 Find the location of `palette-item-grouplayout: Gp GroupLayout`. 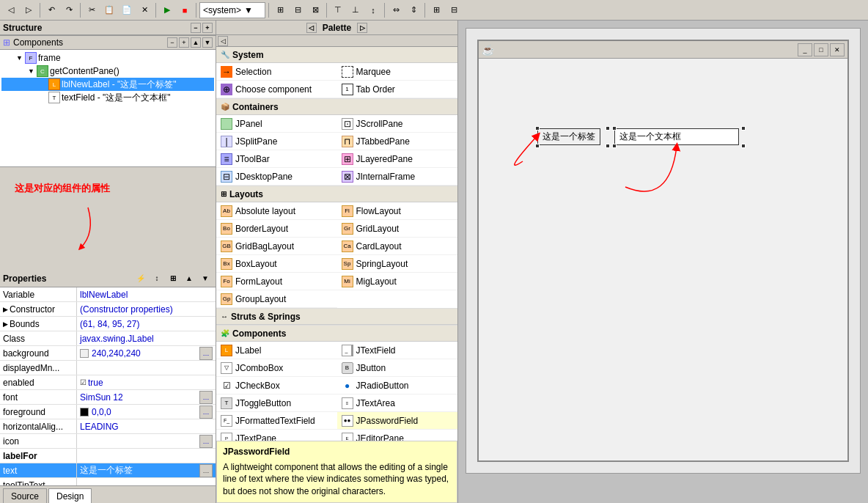

palette-item-grouplayout: Gp GroupLayout is located at coordinates (277, 299).